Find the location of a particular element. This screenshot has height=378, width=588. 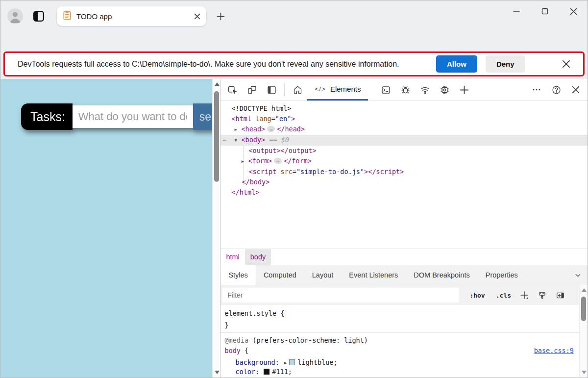

node-menu-ellipsis-icon: ⋯ is located at coordinates (224, 140).